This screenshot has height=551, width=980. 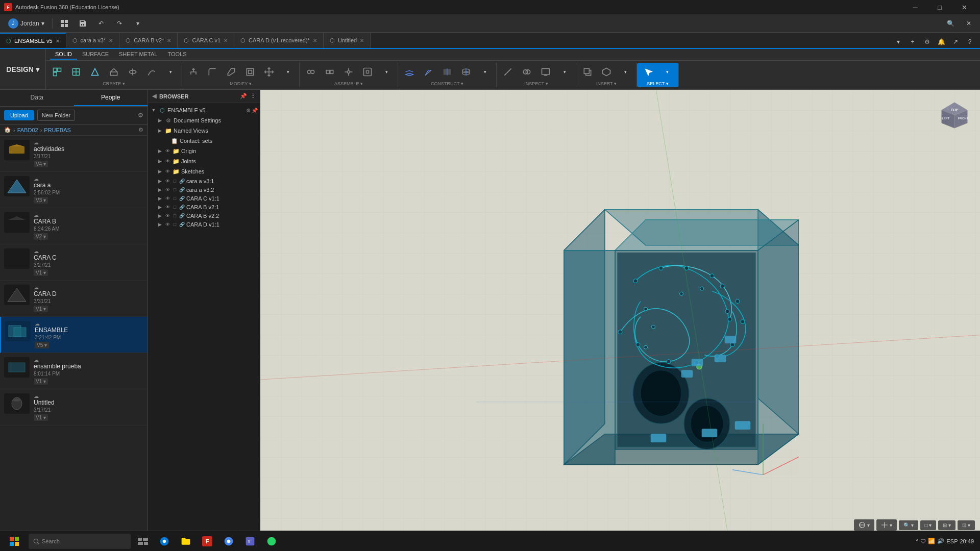 I want to click on list-item: ☁ CARA D 3/31/21 V1 ▾, so click(x=74, y=299).